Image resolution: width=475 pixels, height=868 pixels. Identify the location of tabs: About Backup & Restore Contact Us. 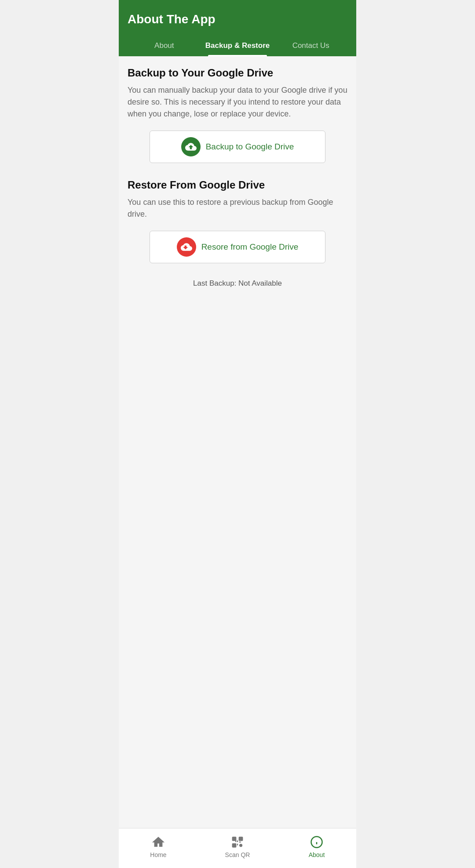
(238, 46).